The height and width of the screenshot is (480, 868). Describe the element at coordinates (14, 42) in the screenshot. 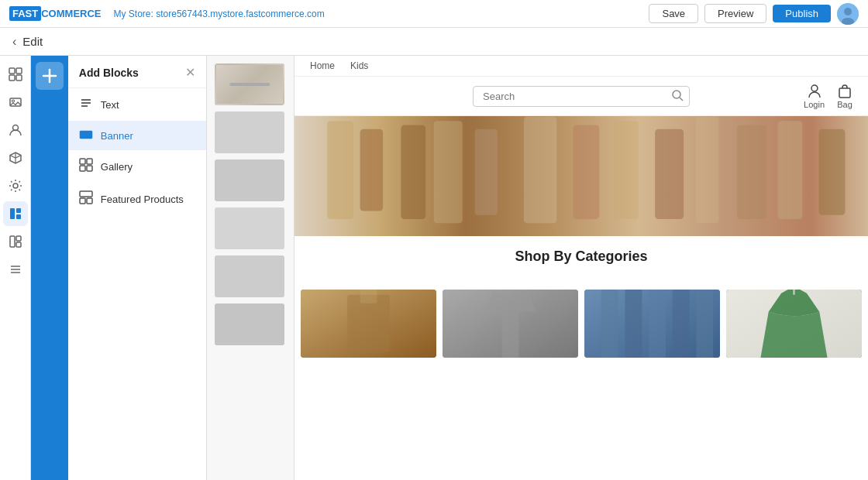

I see `back-button: ‹` at that location.